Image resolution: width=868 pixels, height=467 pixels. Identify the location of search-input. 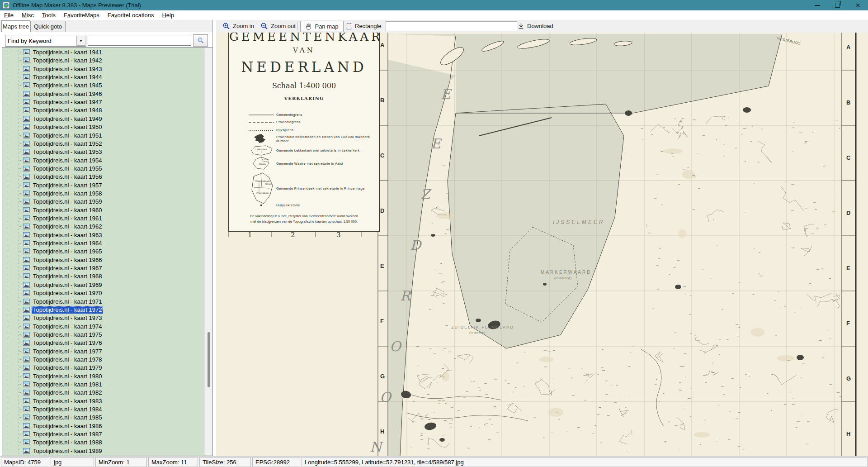
(139, 40).